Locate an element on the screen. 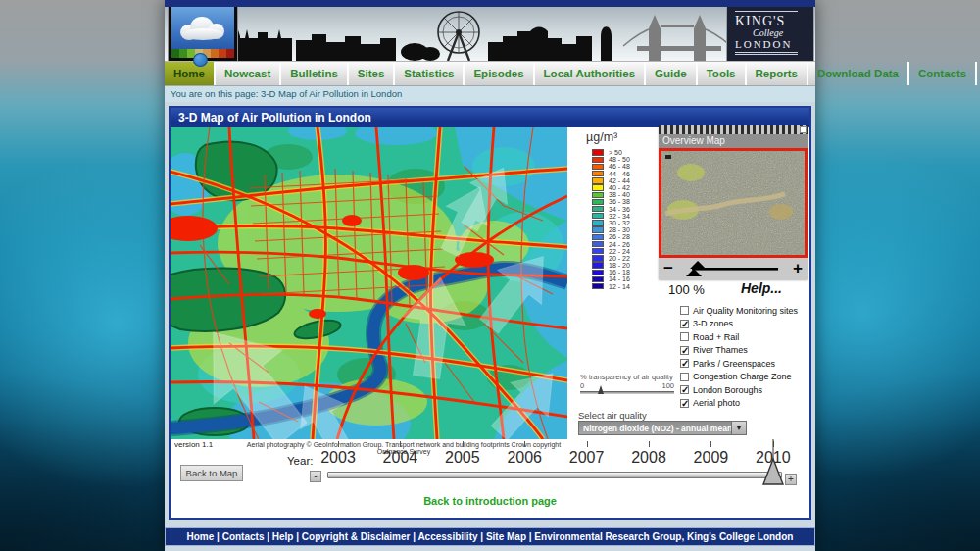 This screenshot has height=551, width=980. logo-line-2: College is located at coordinates (783, 33).